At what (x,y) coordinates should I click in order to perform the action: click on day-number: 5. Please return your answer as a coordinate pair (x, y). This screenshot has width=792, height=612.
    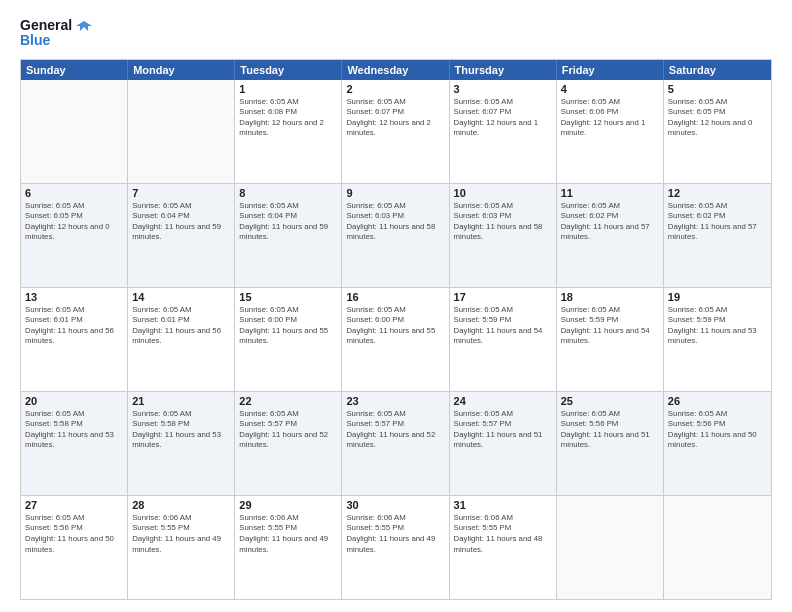
    Looking at the image, I should click on (718, 89).